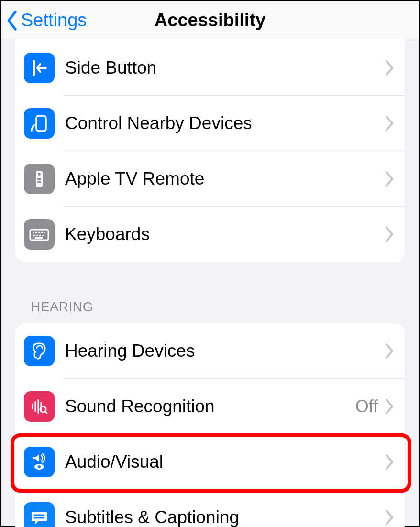 This screenshot has width=420, height=527. I want to click on row-audio-visual: Audio/Visual, so click(210, 462).